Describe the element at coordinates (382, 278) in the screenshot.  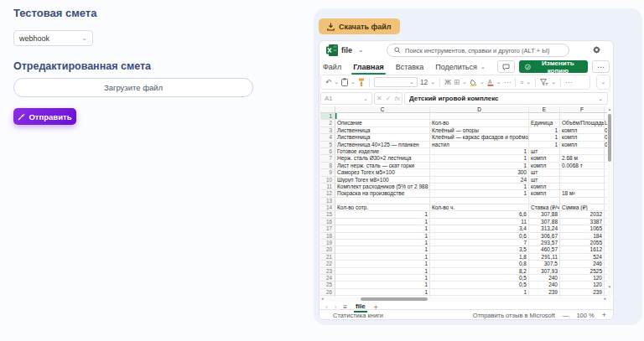
I see `cell-C24: 1` at that location.